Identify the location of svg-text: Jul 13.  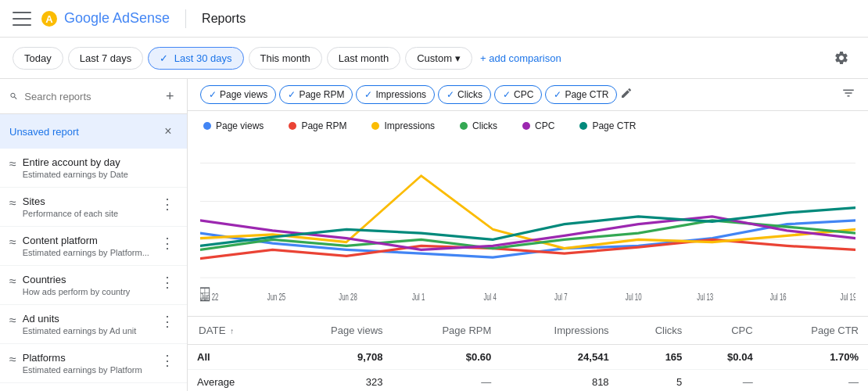
(705, 297).